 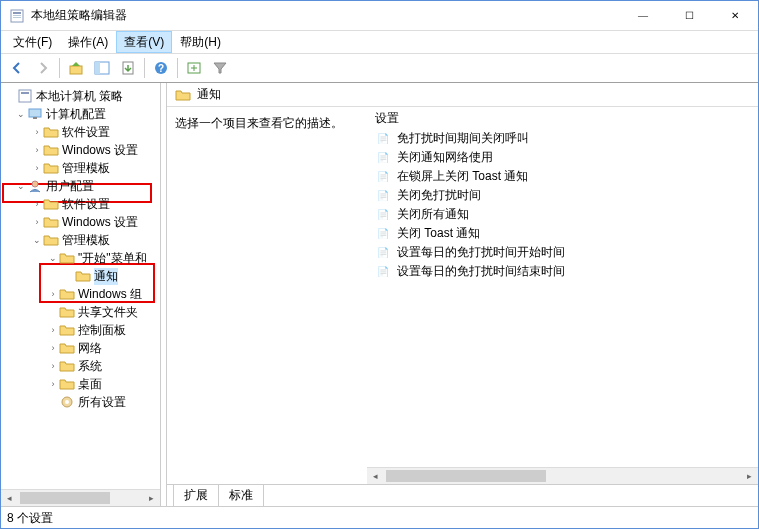 I want to click on list-item: 📄关闭免打扰时间, so click(x=562, y=196).